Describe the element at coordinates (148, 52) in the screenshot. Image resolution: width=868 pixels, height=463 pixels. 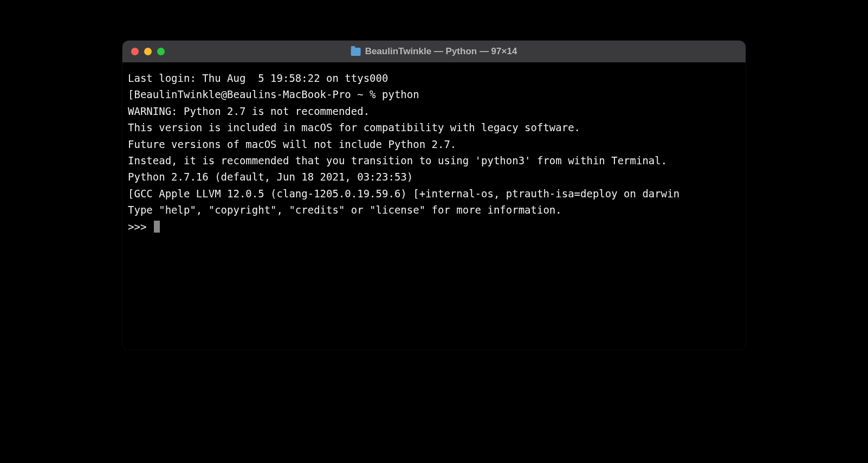
I see `minimize-button` at that location.